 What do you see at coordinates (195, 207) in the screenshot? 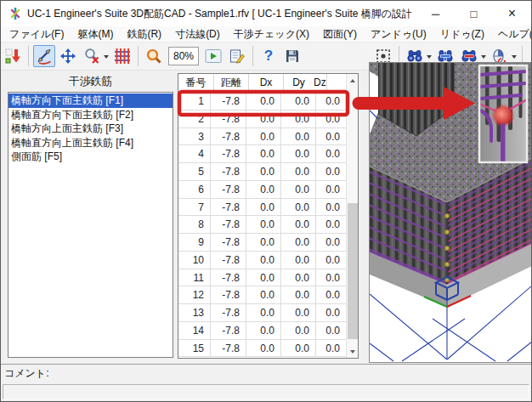
I see `cell-number: 7` at bounding box center [195, 207].